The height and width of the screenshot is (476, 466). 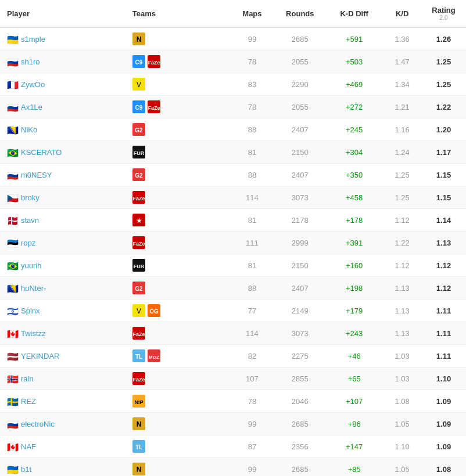 I want to click on team-logo-mouz: MOZ, so click(x=154, y=356).